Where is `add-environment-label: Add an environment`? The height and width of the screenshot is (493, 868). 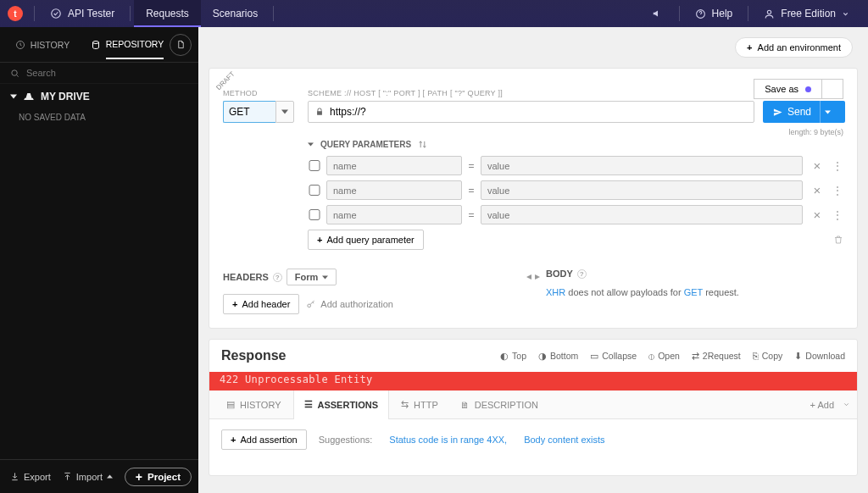
add-environment-label: Add an environment is located at coordinates (799, 47).